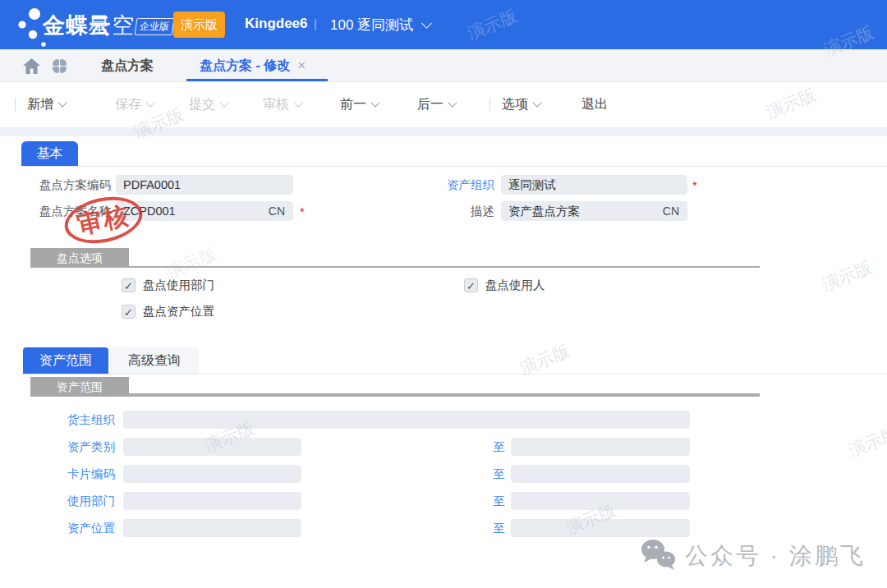 This screenshot has height=588, width=887. Describe the element at coordinates (57, 420) in the screenshot. I see `owner-org-label: 货主组织` at that location.